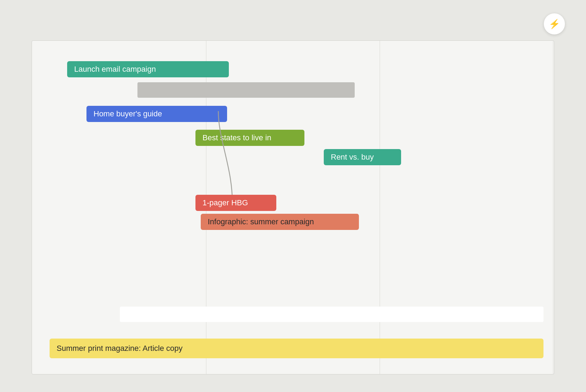 This screenshot has height=392, width=586. I want to click on launch-email-chip: Launch email campaign, so click(148, 69).